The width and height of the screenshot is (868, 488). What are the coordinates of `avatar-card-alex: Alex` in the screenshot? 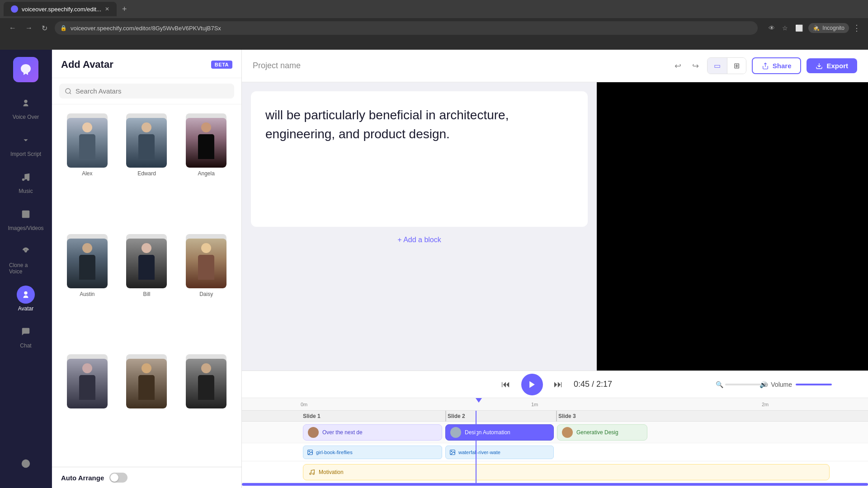 It's located at (87, 168).